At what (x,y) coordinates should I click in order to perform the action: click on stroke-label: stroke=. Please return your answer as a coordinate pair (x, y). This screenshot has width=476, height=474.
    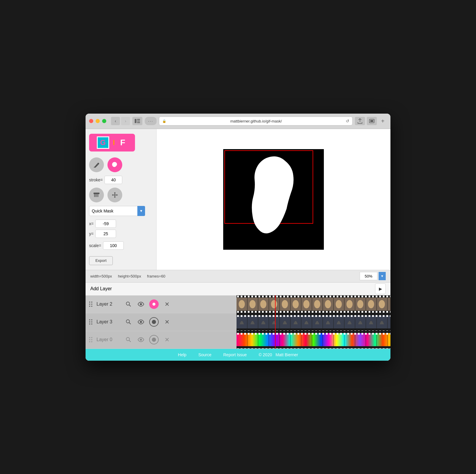
    Looking at the image, I should click on (96, 180).